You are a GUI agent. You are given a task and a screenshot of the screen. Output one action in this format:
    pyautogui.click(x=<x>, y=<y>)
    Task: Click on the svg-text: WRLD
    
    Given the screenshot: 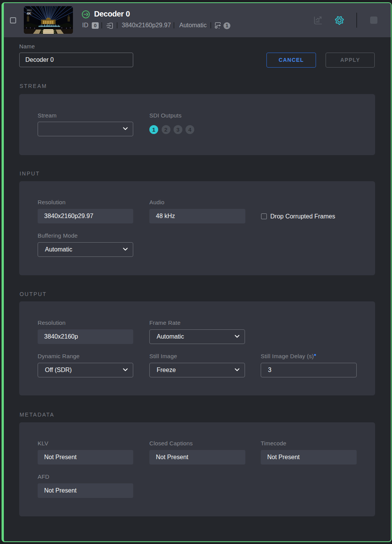 What is the action you would take?
    pyautogui.click(x=29, y=10)
    